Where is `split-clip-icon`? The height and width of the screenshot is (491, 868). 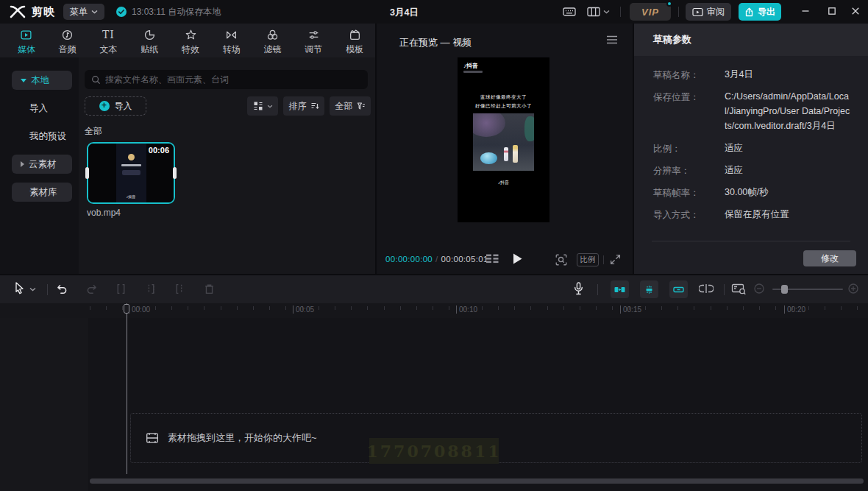
split-clip-icon is located at coordinates (121, 289).